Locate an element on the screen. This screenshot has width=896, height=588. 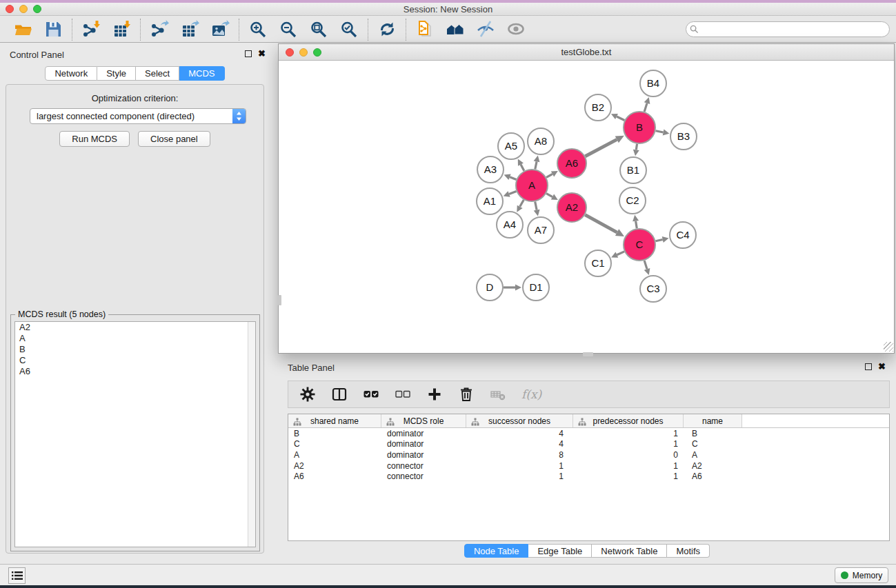
settings-icon is located at coordinates (308, 394).